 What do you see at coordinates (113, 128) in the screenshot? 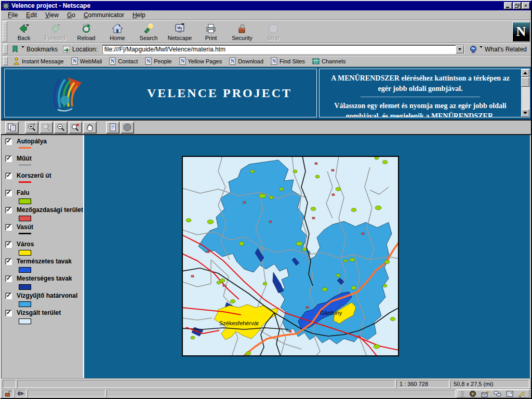
I see `report-button` at bounding box center [113, 128].